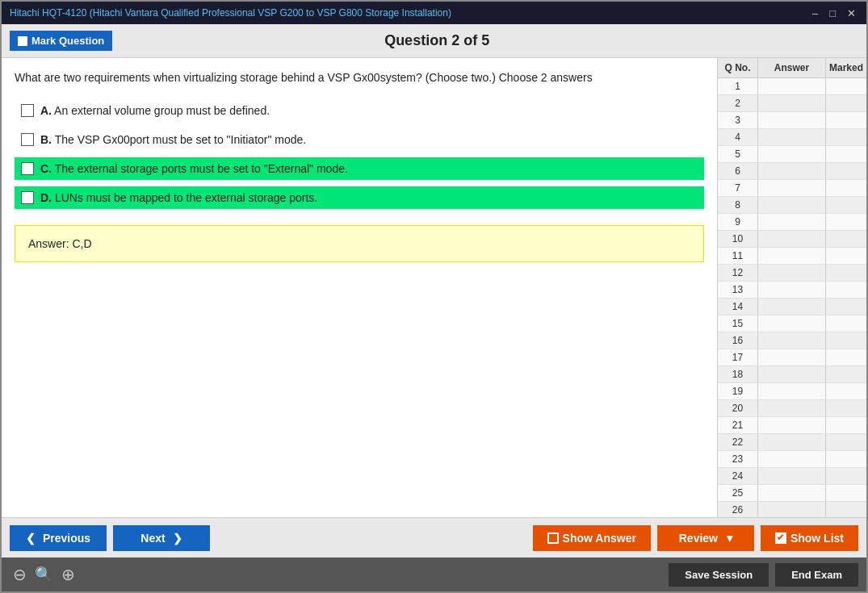 Image resolution: width=868 pixels, height=593 pixels. What do you see at coordinates (698, 538) in the screenshot?
I see `review-label: Review` at bounding box center [698, 538].